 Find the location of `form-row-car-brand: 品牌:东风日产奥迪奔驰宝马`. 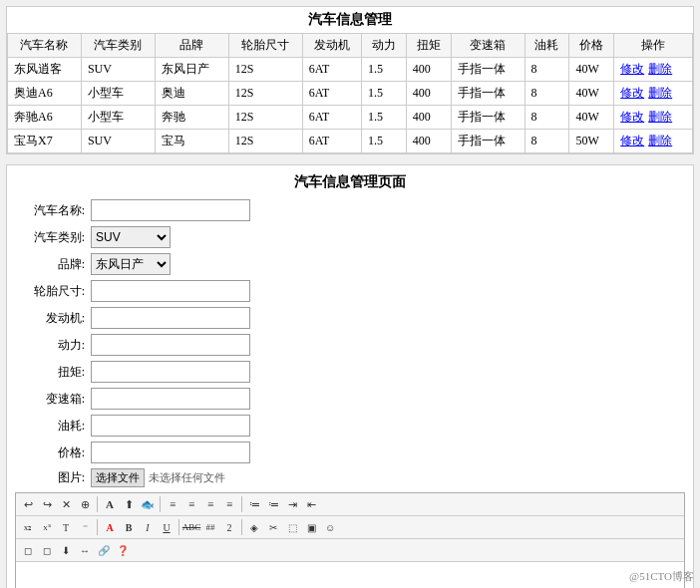

form-row-car-brand: 品牌:东风日产奥迪奔驰宝马 is located at coordinates (350, 264).